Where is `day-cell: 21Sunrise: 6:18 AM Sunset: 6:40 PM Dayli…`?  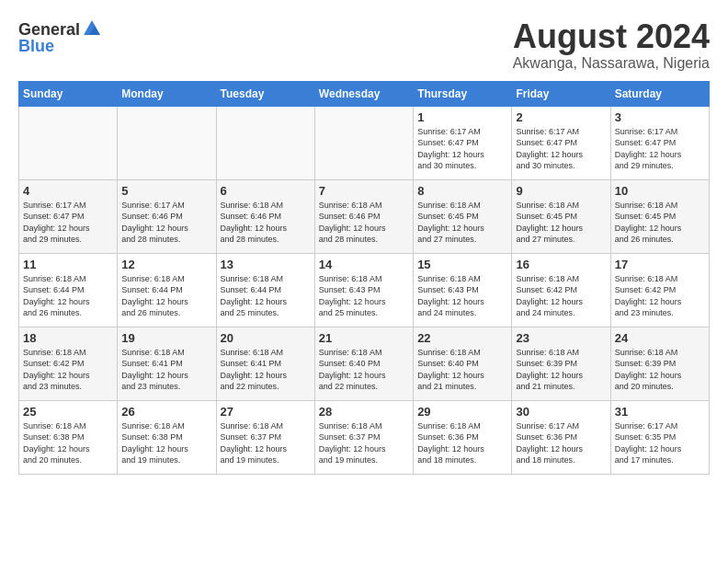 day-cell: 21Sunrise: 6:18 AM Sunset: 6:40 PM Dayli… is located at coordinates (364, 363).